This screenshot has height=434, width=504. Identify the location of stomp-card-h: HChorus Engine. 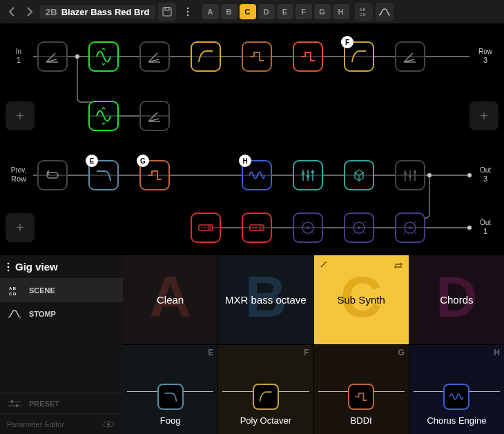
(457, 389).